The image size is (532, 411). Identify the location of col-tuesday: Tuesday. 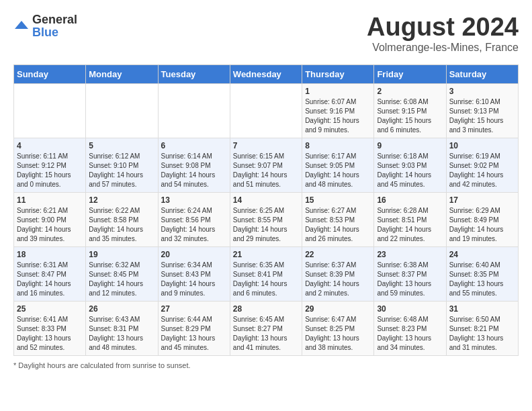
(193, 74).